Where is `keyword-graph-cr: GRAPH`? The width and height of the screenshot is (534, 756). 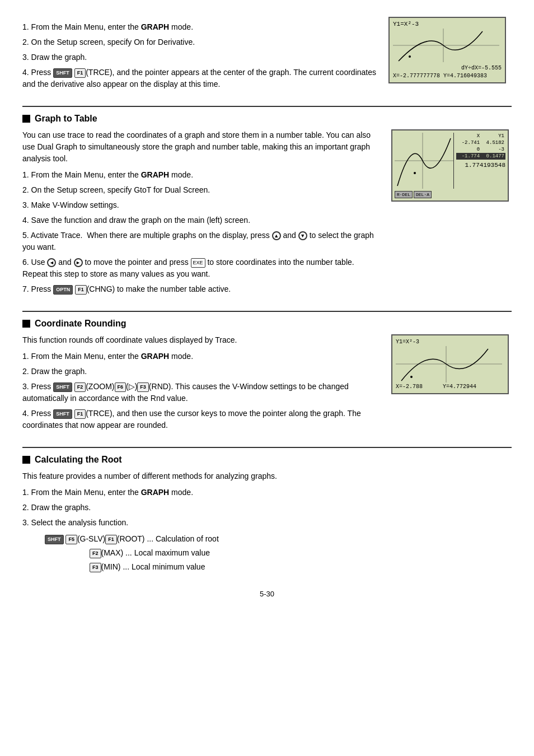 keyword-graph-cr: GRAPH is located at coordinates (156, 356).